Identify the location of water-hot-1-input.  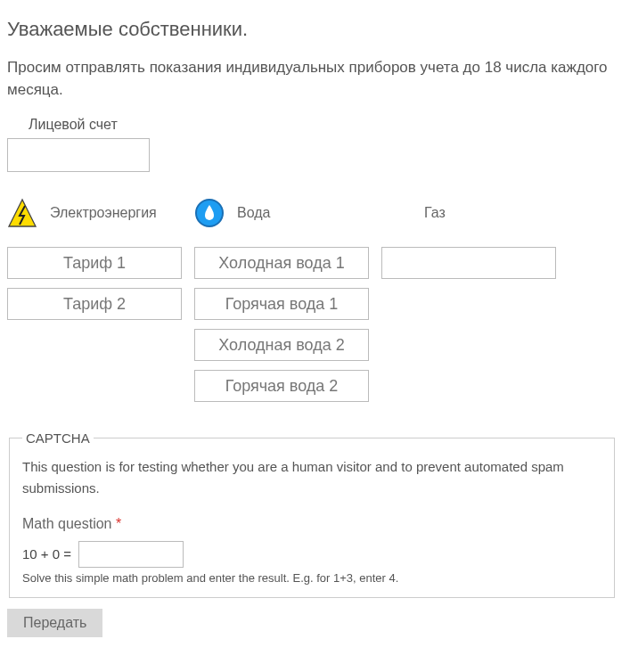
(282, 304).